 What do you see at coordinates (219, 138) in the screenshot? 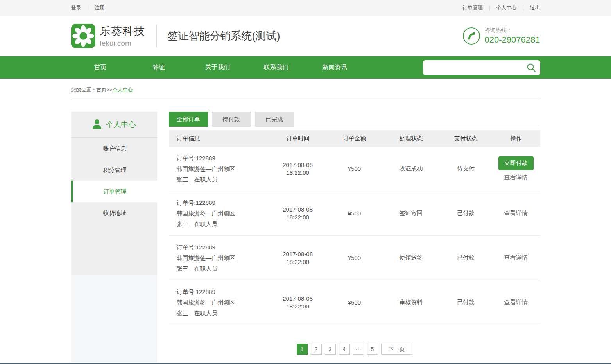
I see `column-header-0: 订单信息` at bounding box center [219, 138].